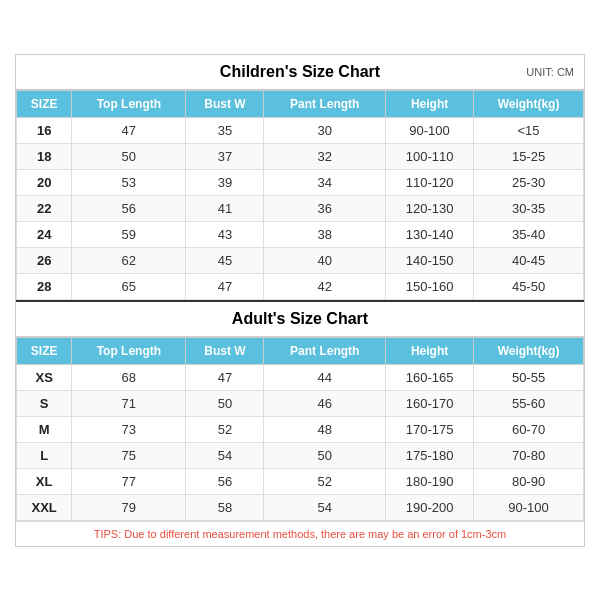 The image size is (600, 600). What do you see at coordinates (325, 104) in the screenshot?
I see `children-col-pant: Pant Length` at bounding box center [325, 104].